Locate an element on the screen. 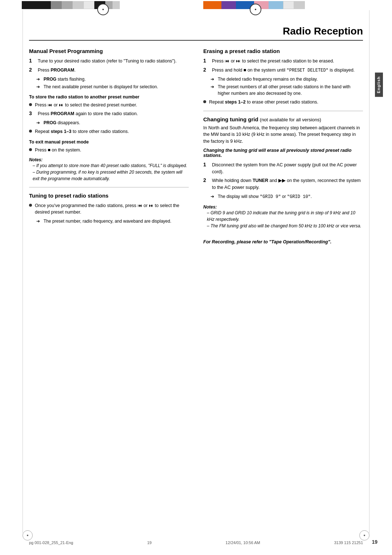 The width and height of the screenshot is (392, 555). tuning-heading: Tuning to preset radio stations is located at coordinates (109, 195).